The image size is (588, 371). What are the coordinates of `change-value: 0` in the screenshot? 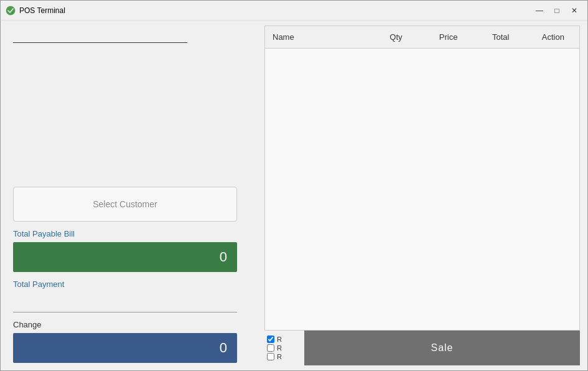 It's located at (223, 348).